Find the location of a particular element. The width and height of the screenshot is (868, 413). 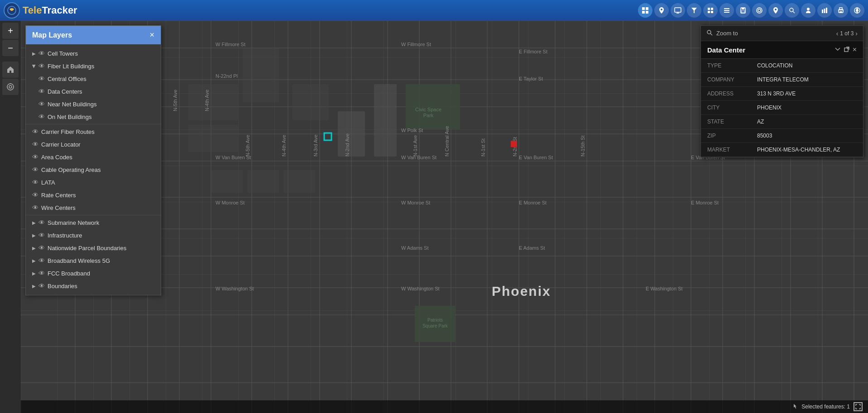

layer-panel-close: × is located at coordinates (152, 35).